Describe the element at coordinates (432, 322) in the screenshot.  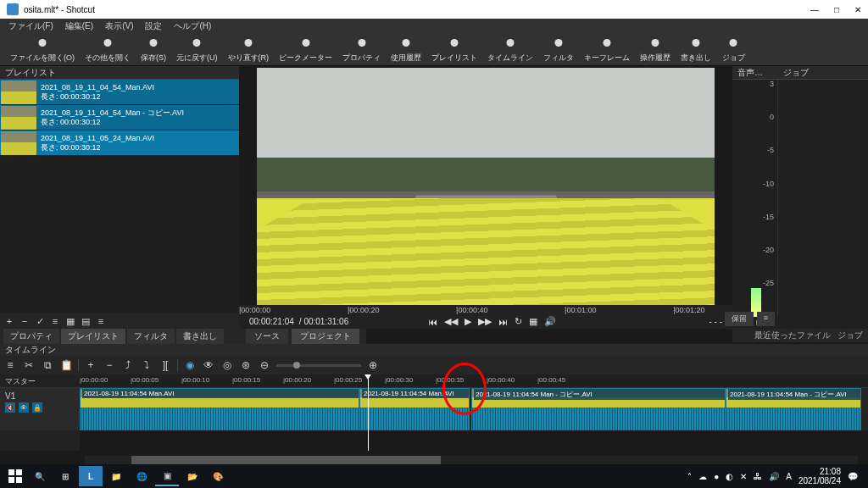
I see `skip-start-icon: ⏮` at that location.